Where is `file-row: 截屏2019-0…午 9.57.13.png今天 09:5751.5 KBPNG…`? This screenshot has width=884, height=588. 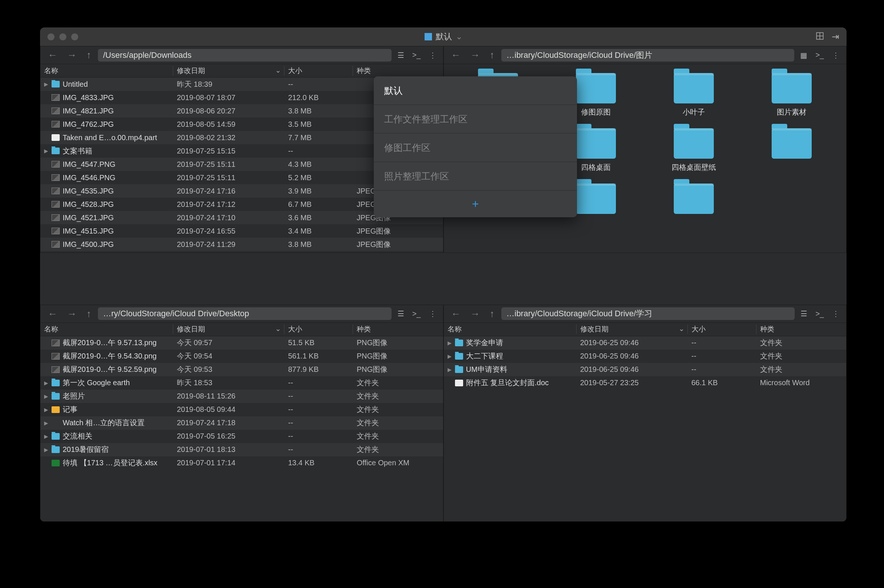
file-row: 截屏2019-0…午 9.57.13.png今天 09:5751.5 KBPNG… is located at coordinates (242, 343).